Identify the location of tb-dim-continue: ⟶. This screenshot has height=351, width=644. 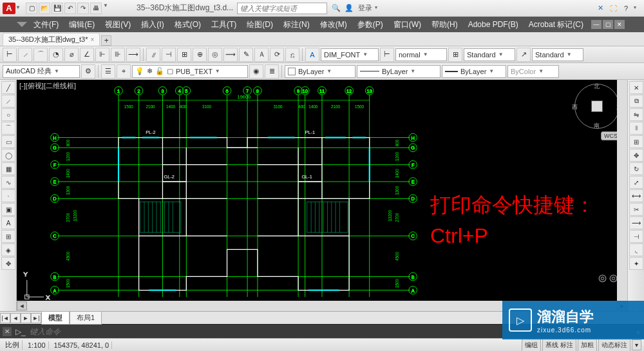
(133, 55).